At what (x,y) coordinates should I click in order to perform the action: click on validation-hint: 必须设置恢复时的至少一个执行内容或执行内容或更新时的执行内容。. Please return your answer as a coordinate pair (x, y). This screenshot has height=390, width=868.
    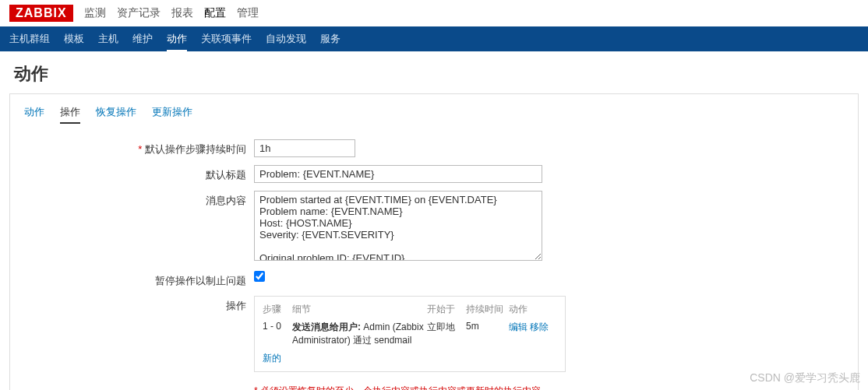
    Looking at the image, I should click on (402, 388).